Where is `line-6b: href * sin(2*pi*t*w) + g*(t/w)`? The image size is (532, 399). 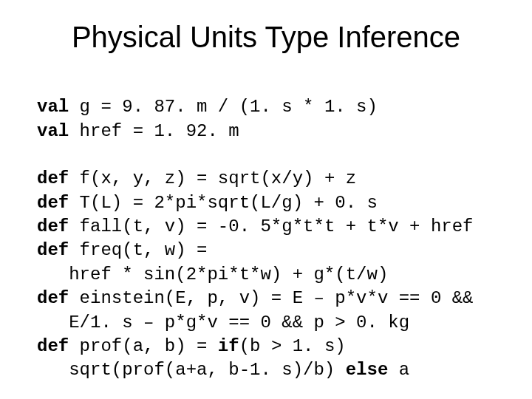
line-6b: href * sin(2*pi*t*w) + g*(t/w) is located at coordinates (213, 275).